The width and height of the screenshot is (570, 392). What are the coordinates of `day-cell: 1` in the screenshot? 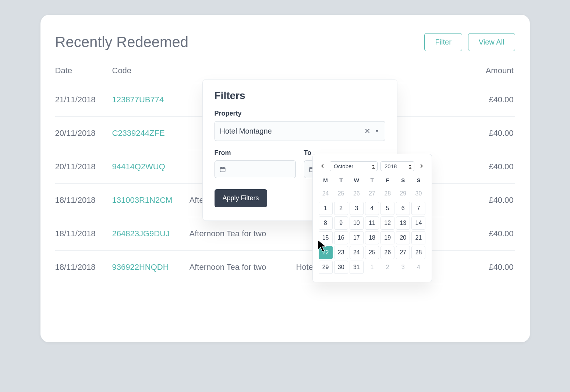 It's located at (326, 208).